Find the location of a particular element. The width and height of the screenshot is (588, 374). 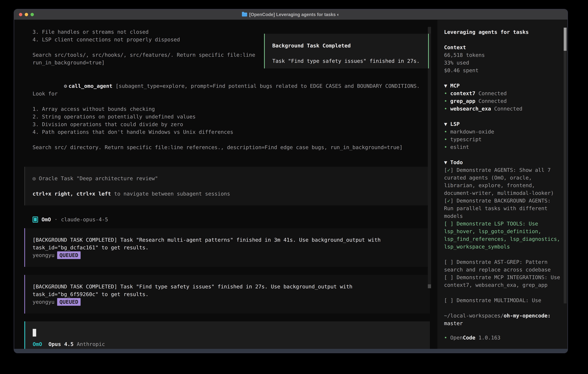

spacer-line is located at coordinates (231, 186).